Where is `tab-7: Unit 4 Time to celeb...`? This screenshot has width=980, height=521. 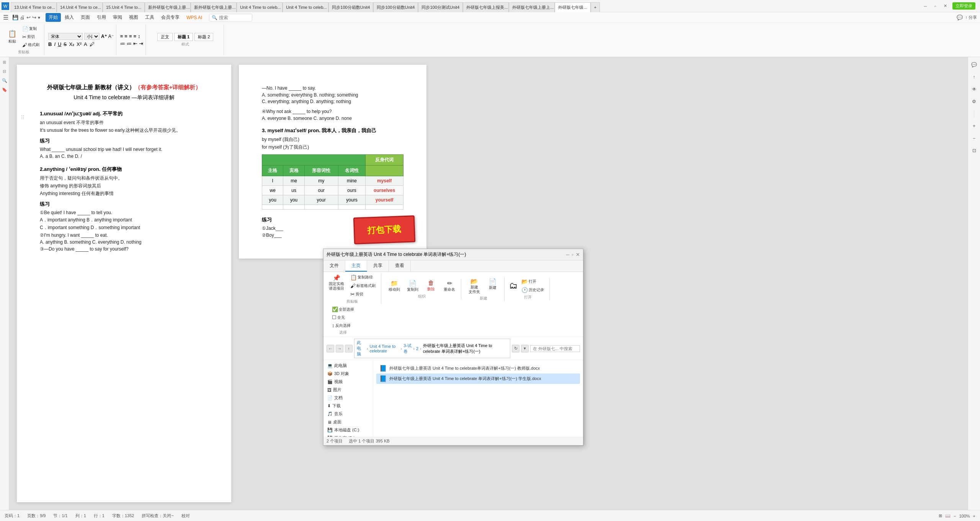
tab-7: Unit 4 Time to celeb... is located at coordinates (305, 7).